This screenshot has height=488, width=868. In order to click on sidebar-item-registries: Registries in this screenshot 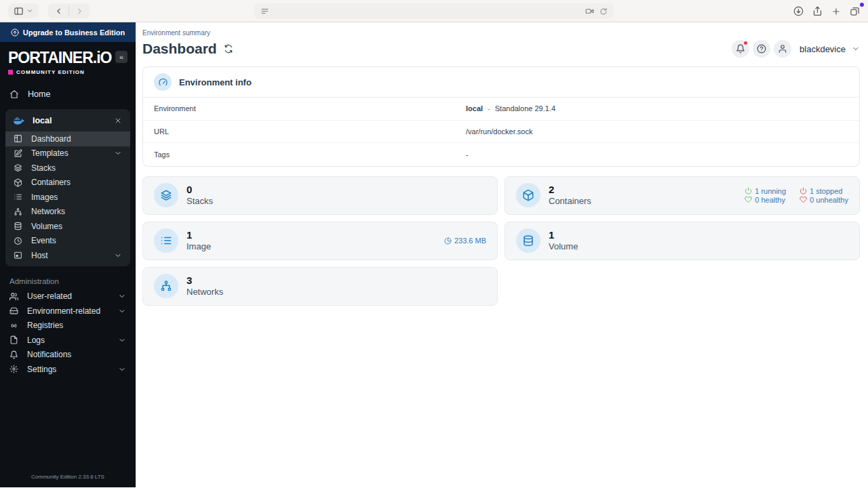, I will do `click(68, 326)`.